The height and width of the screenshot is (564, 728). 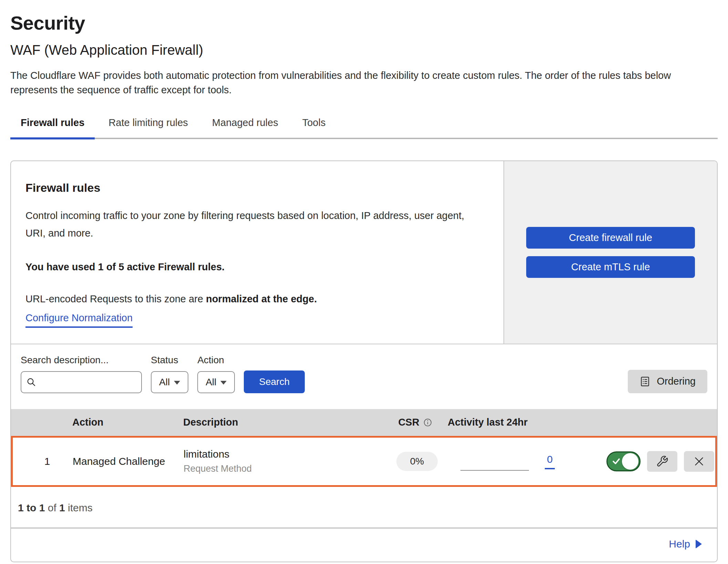 What do you see at coordinates (118, 461) in the screenshot?
I see `rule-action: Managed Challenge` at bounding box center [118, 461].